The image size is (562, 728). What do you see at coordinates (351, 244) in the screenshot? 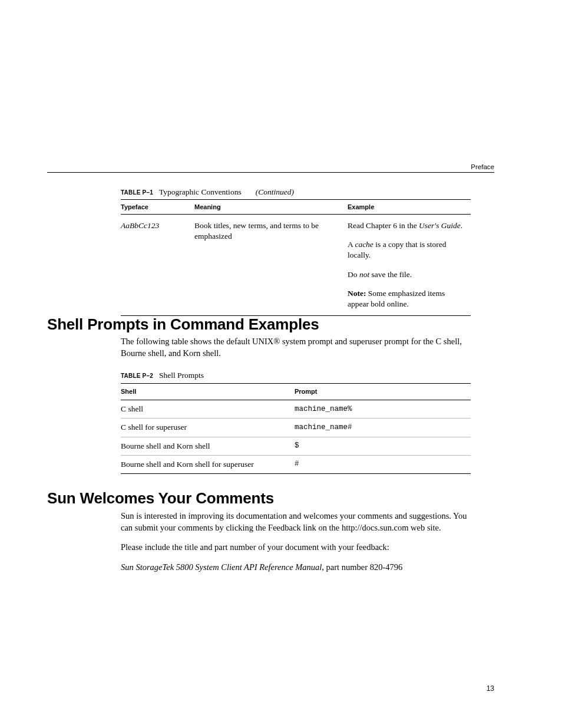
I see `text: A` at bounding box center [351, 244].